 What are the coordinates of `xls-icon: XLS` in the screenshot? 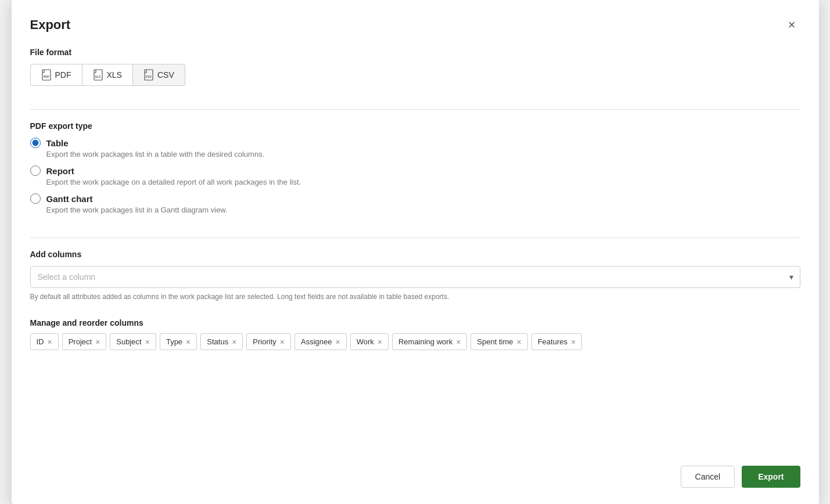 It's located at (98, 75).